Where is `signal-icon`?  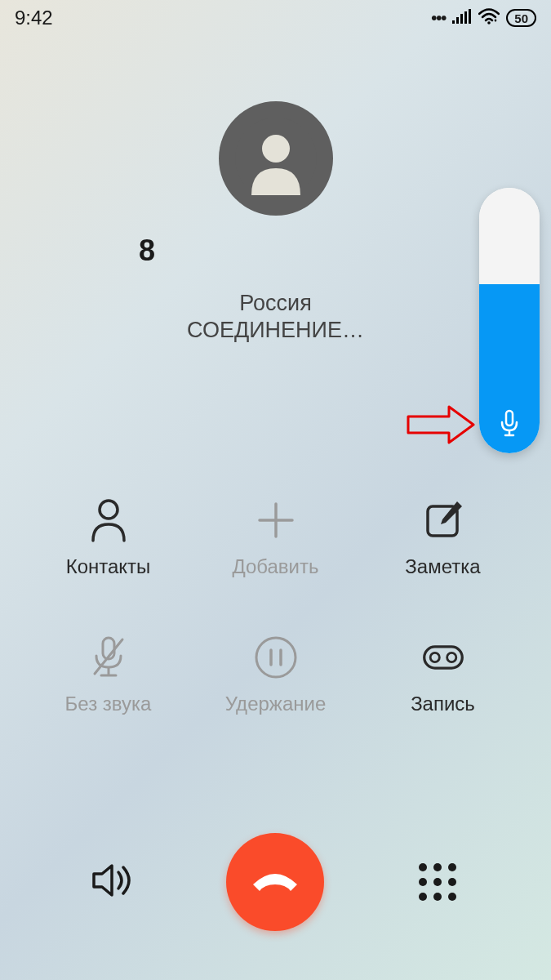 signal-icon is located at coordinates (462, 18).